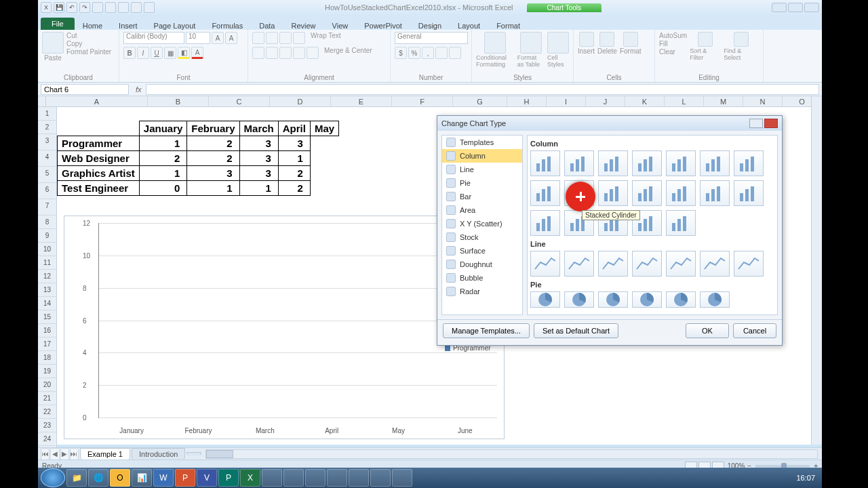 Image resolution: width=868 pixels, height=488 pixels. What do you see at coordinates (414, 53) in the screenshot?
I see `percent-icon: %` at bounding box center [414, 53].